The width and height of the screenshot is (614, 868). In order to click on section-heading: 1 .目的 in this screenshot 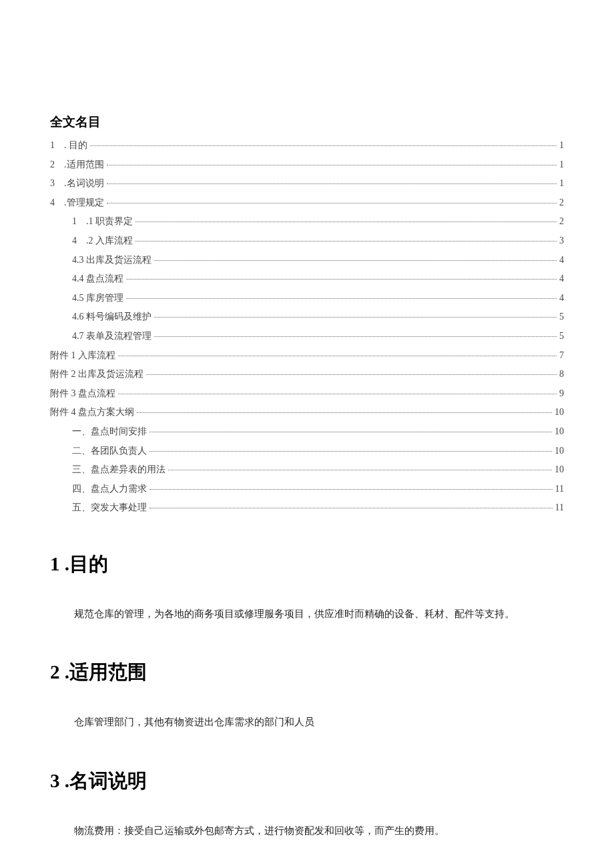, I will do `click(307, 564)`.